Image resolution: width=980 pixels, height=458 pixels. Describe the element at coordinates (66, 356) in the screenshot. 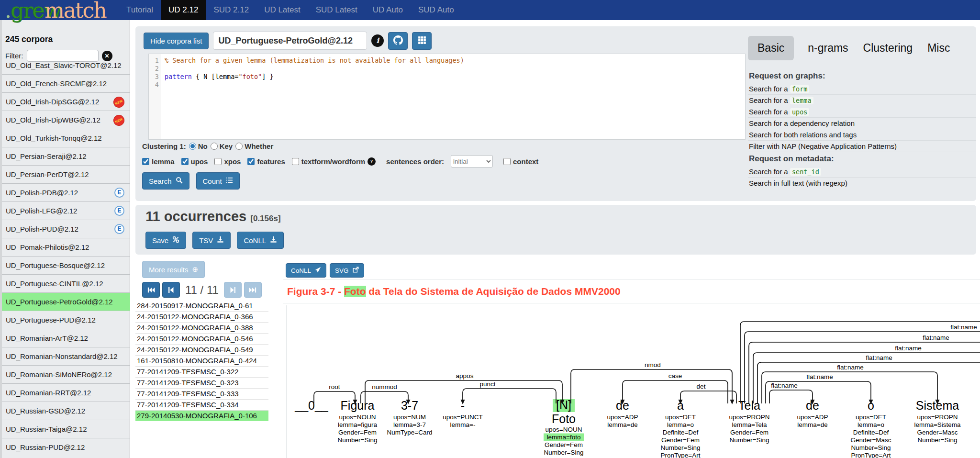

I see `corpus-item: UD_Romanian-Nonstandard@2.12` at that location.